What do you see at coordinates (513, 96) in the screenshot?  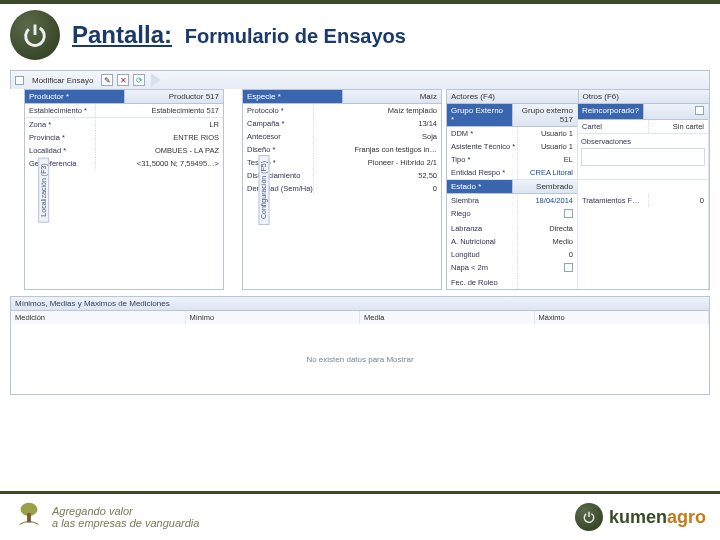 I see `tab-actores: Actores (F4)` at bounding box center [513, 96].